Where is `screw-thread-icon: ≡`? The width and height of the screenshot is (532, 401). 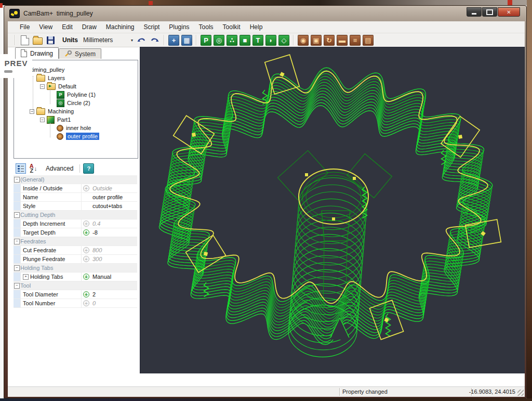 screw-thread-icon: ≡ is located at coordinates (355, 41).